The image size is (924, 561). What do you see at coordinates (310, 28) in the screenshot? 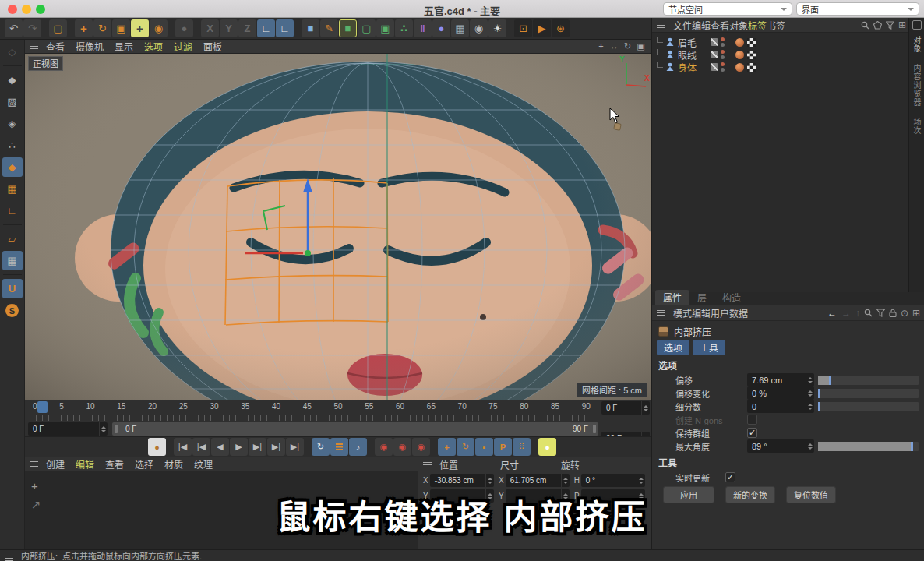
I see `add-cube-icon: ■` at bounding box center [310, 28].